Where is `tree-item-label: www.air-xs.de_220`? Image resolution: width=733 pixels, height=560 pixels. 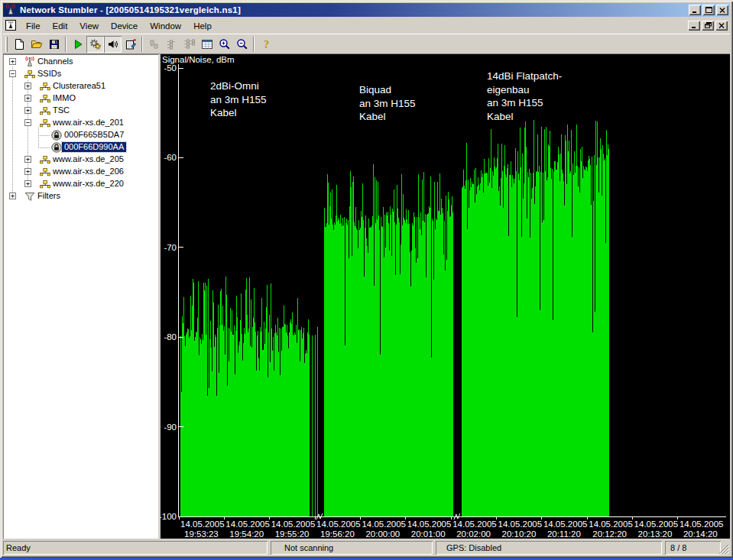
tree-item-label: www.air-xs.de_220 is located at coordinates (89, 183).